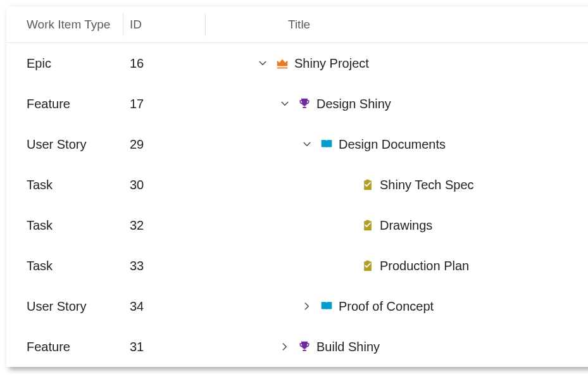  Describe the element at coordinates (165, 306) in the screenshot. I see `work-item-id: 34` at that location.